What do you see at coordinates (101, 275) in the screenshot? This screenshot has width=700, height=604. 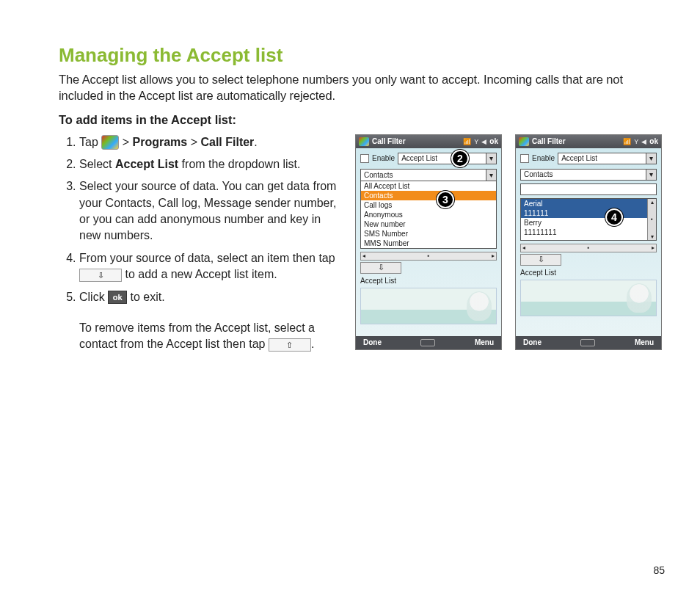 I see `add-down-icon: ⇩` at bounding box center [101, 275].